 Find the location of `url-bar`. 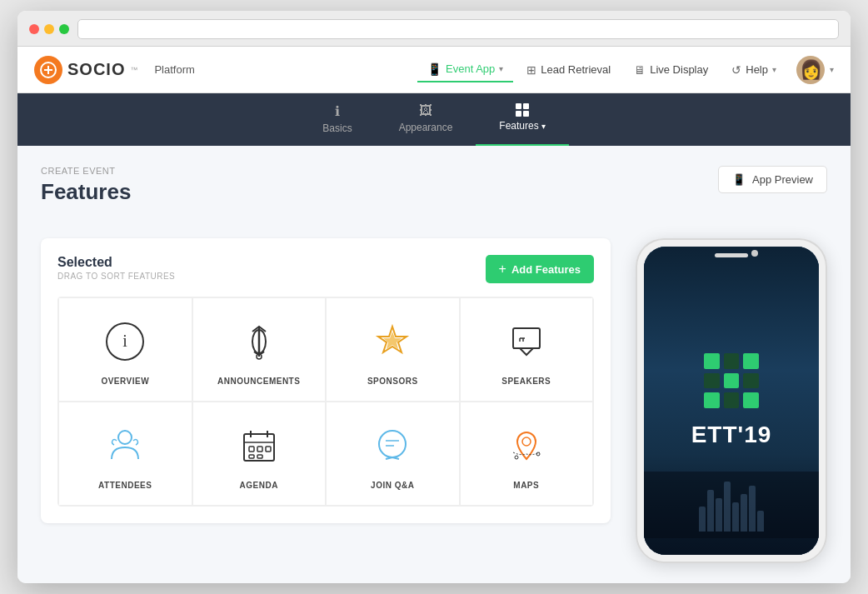

url-bar is located at coordinates (458, 29).